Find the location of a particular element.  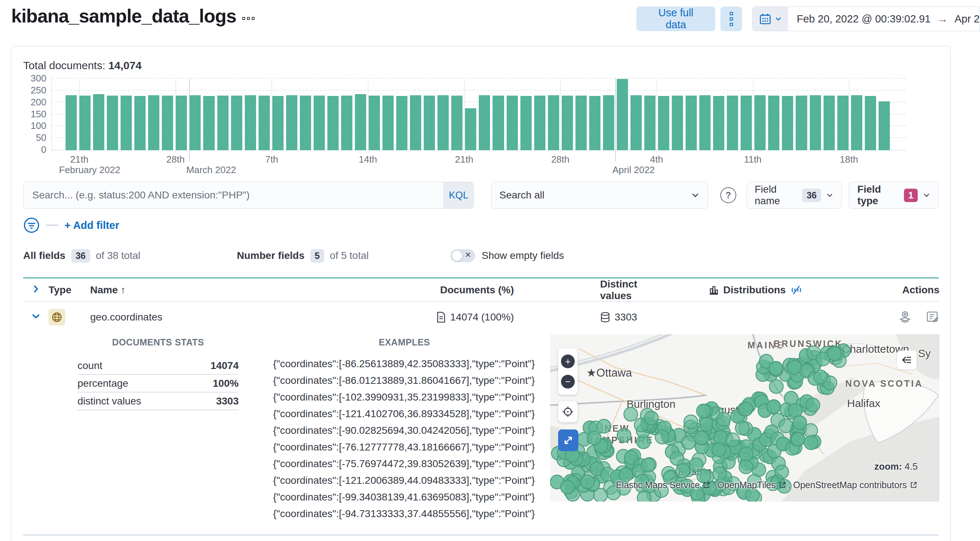

globe-icon is located at coordinates (57, 317).